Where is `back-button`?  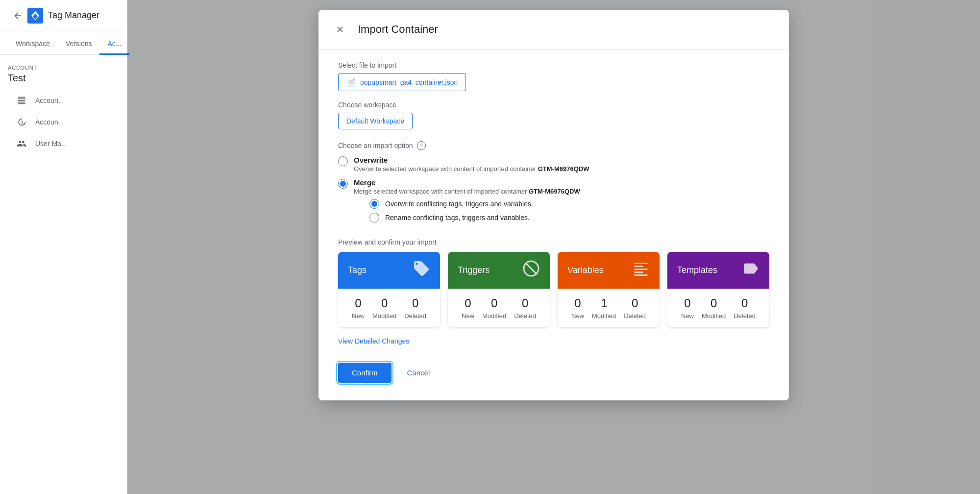 back-button is located at coordinates (18, 16).